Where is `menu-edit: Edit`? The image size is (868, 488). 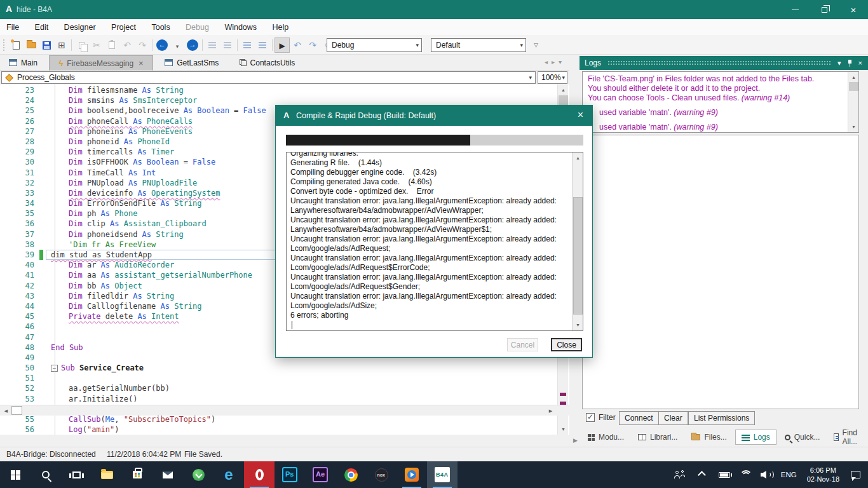 menu-edit: Edit is located at coordinates (42, 27).